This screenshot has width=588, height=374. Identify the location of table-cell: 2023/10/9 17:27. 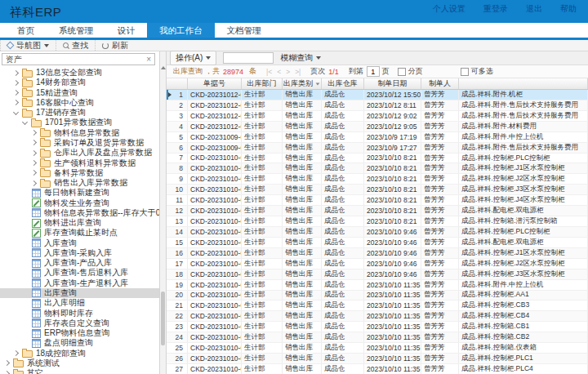
(393, 148).